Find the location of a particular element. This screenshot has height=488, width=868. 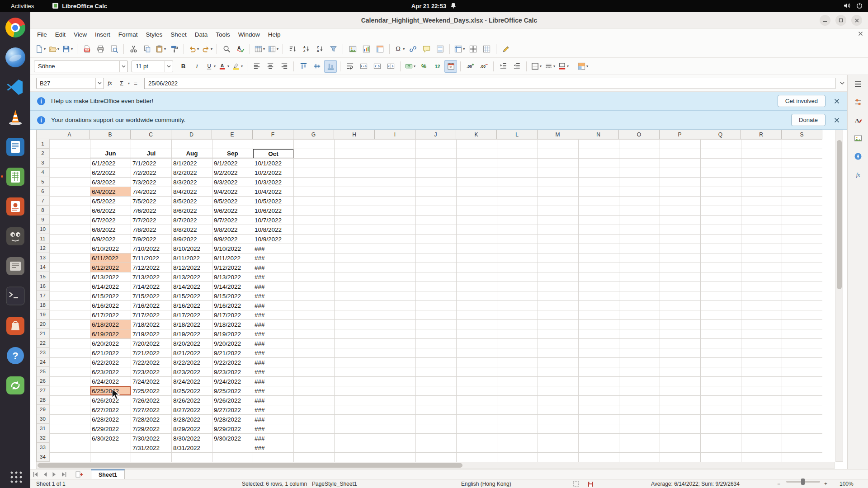

page-style-status: PageStyle_Sheet1 is located at coordinates (335, 484).